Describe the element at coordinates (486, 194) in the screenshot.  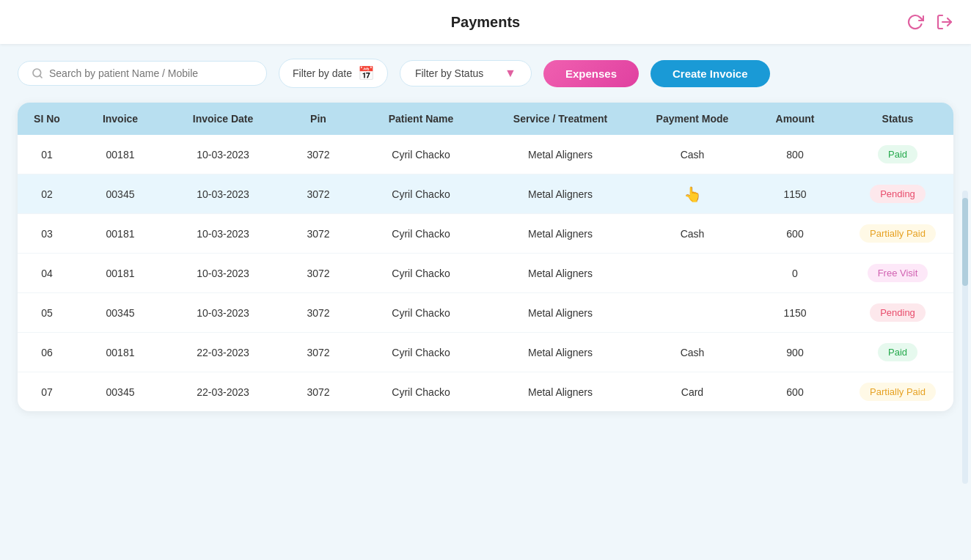
I see `table-row: 02 00345 10-03-2023 3072 Cyril Chacko Me…` at that location.